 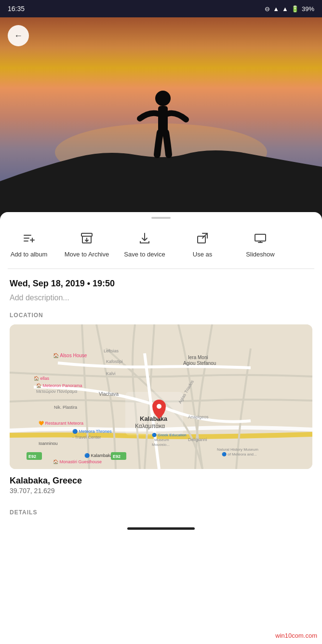 I want to click on slideshow-label: Slideshow, so click(x=260, y=255).